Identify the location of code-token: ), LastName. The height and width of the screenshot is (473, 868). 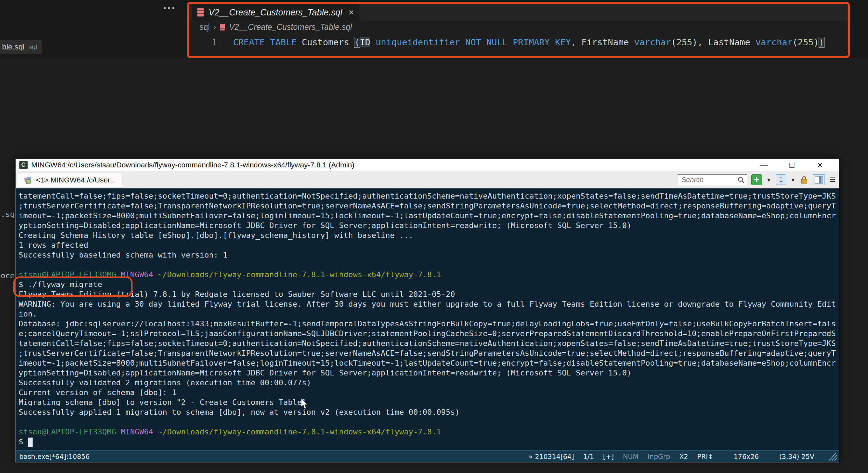
(724, 42).